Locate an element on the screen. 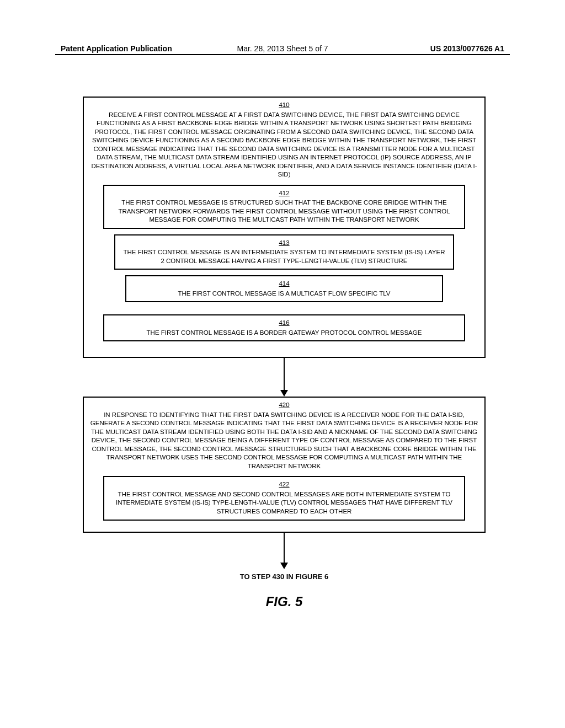 Image resolution: width=565 pixels, height=728 pixels. step-422-text: THE FIRST CONTROL MESSAGE AND SECOND CON… is located at coordinates (284, 503).